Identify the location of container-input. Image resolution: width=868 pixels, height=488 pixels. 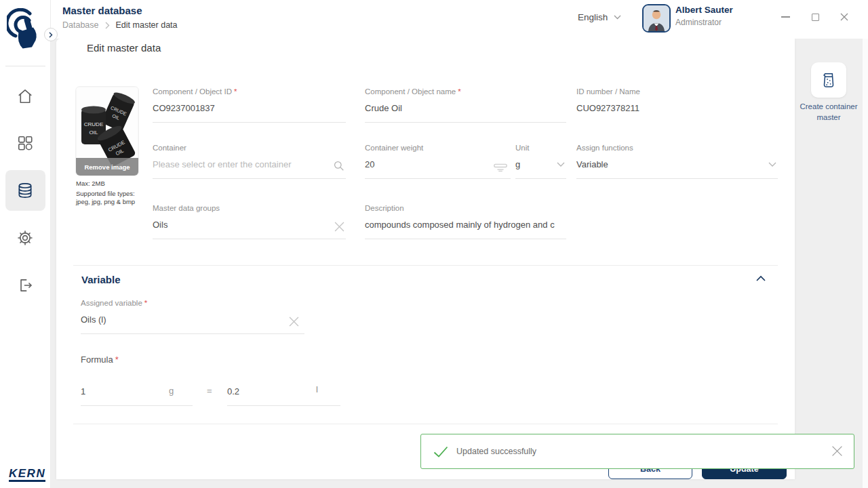
(250, 167).